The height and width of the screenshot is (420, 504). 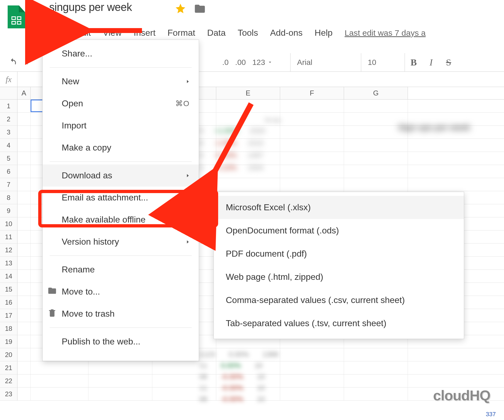 What do you see at coordinates (91, 7) in the screenshot?
I see `document-title: singups per week` at bounding box center [91, 7].